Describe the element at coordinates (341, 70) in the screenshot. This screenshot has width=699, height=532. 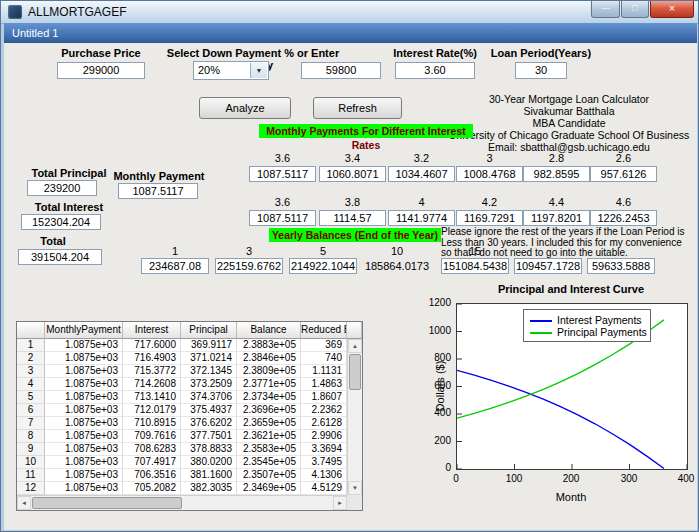
I see `down-payment-amount-input: 59800` at that location.